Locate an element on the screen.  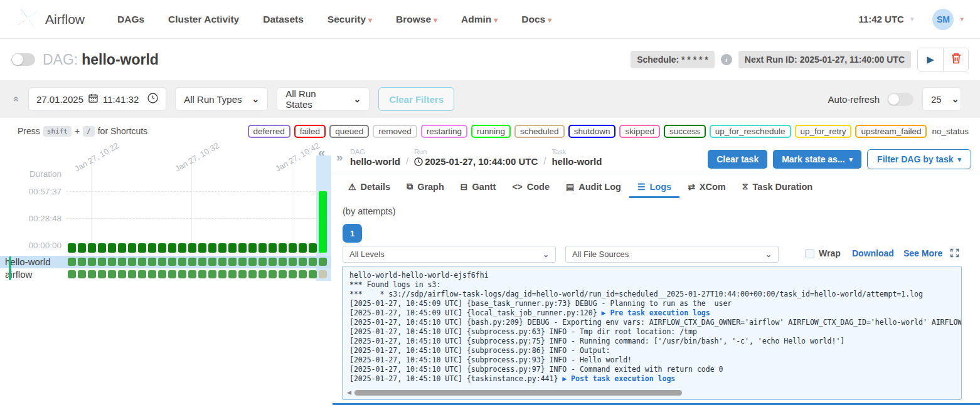
state-badge-failed: failed is located at coordinates (310, 132).